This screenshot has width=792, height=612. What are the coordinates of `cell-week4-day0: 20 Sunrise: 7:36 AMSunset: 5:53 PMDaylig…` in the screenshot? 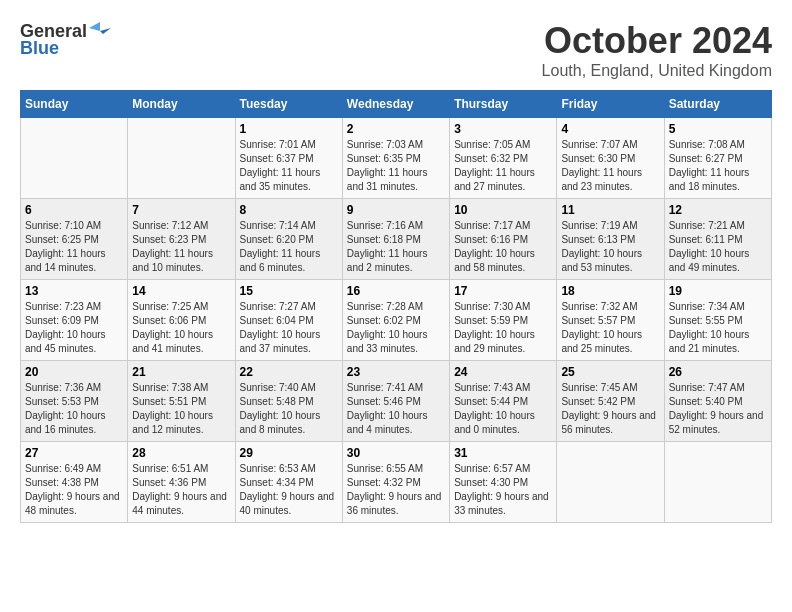 It's located at (74, 402).